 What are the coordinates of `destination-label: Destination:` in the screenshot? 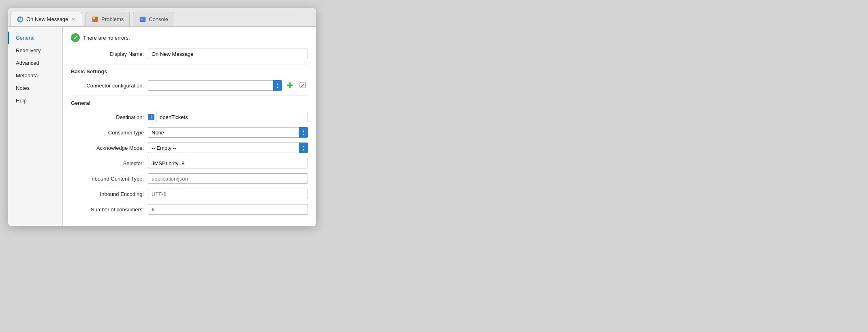 It's located at (109, 117).